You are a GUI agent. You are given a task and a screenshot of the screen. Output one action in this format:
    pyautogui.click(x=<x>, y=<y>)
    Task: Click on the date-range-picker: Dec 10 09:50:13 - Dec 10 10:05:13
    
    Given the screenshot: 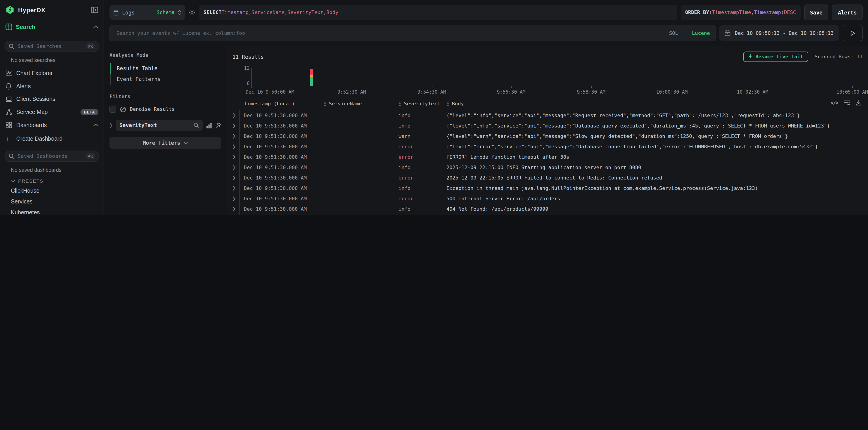 What is the action you would take?
    pyautogui.click(x=779, y=33)
    